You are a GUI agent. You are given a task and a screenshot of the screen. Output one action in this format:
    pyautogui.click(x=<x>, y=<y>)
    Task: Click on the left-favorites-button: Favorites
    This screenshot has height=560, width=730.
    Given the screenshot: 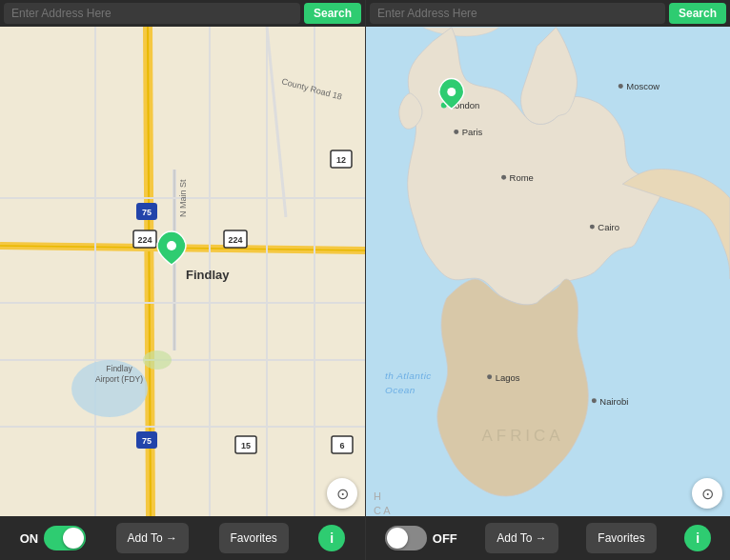 What is the action you would take?
    pyautogui.click(x=253, y=538)
    